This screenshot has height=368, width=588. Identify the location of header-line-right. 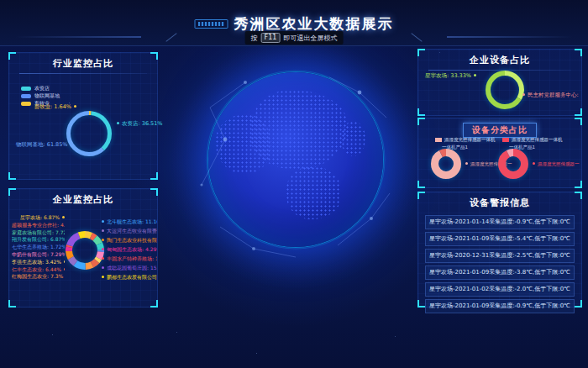
(510, 37).